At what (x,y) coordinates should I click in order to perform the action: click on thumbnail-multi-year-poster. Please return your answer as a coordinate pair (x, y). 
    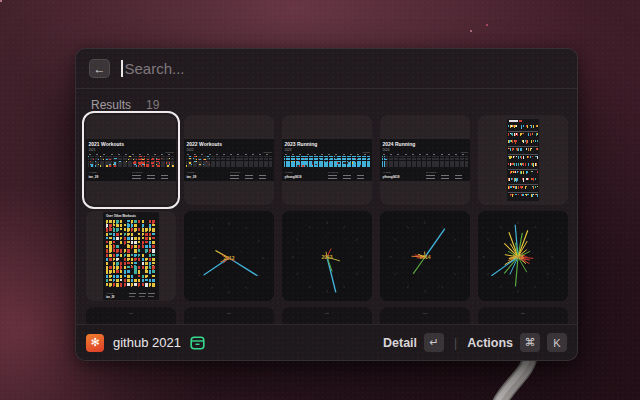
    Looking at the image, I should click on (523, 160).